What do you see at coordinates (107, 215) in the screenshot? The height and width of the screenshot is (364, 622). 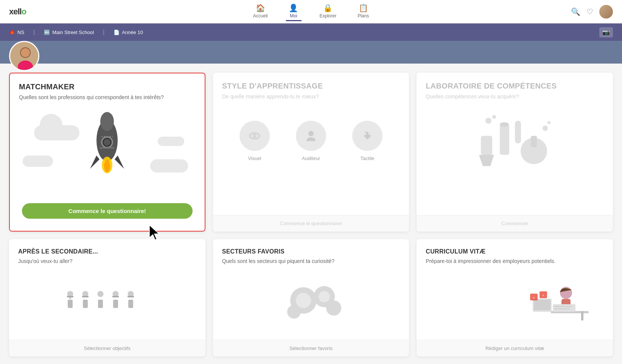 I see `matchmaker-footer-wrap: Commence le questionnaire!` at bounding box center [107, 215].